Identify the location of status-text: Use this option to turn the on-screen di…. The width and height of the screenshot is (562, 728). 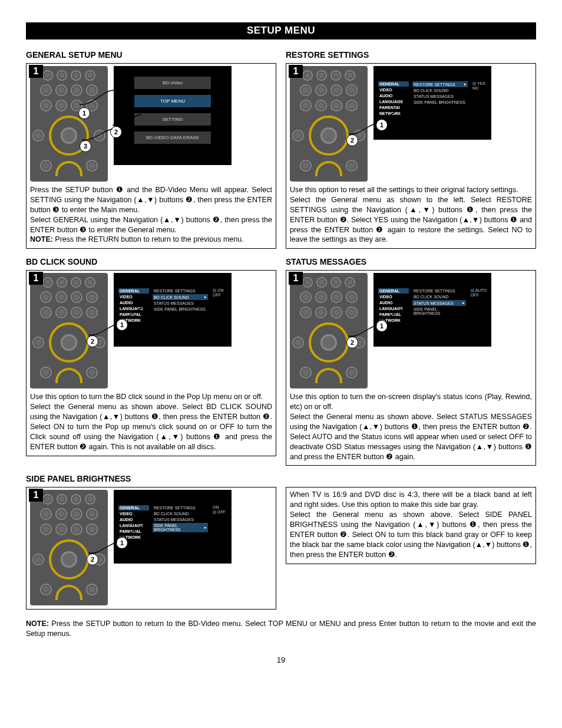
(411, 427).